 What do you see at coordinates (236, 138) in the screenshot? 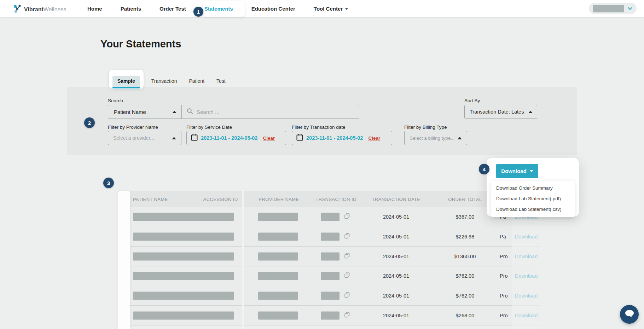
I see `service-date-filter: 2023-11-01 - 2024-05-02 Clear` at bounding box center [236, 138].